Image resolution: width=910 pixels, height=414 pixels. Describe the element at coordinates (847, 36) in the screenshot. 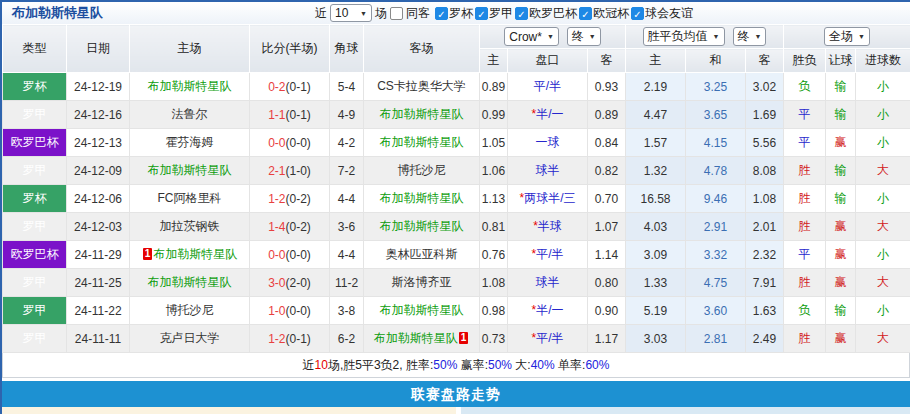

I see `scope-select: 全场 ▼` at that location.